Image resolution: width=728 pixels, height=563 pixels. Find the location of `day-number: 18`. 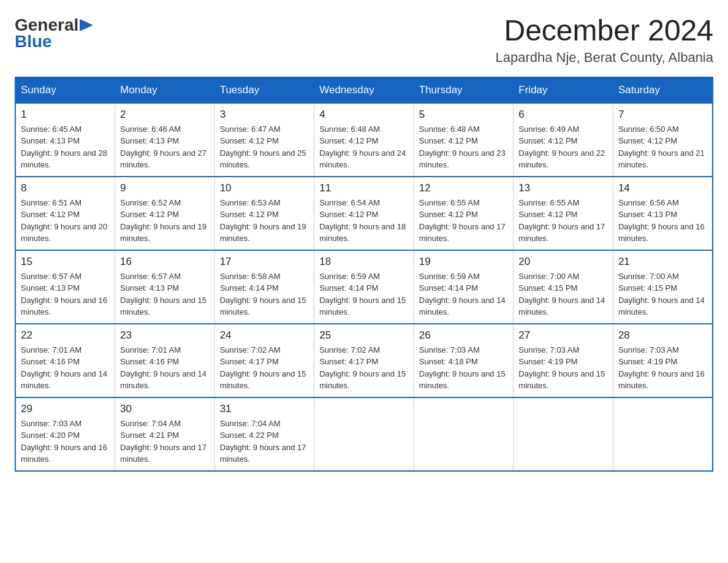

day-number: 18 is located at coordinates (364, 262).